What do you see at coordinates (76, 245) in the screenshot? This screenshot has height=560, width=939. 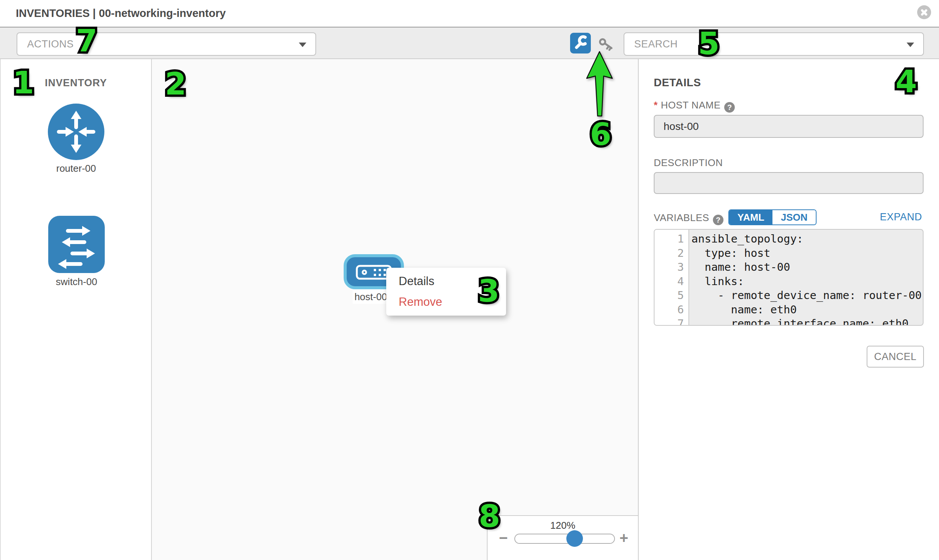 I see `switch-icon` at bounding box center [76, 245].